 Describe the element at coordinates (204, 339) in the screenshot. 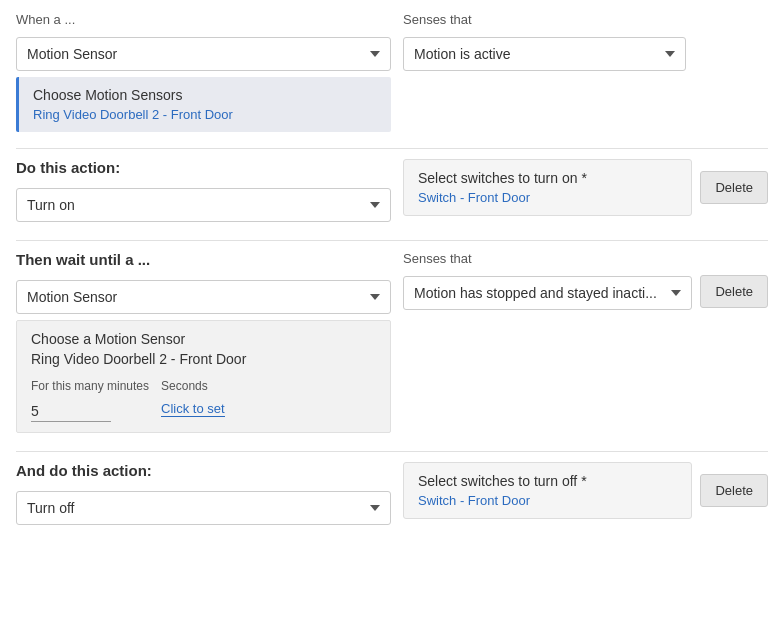

I see `wait-sensor-title: Choose a Motion Sensor` at that location.